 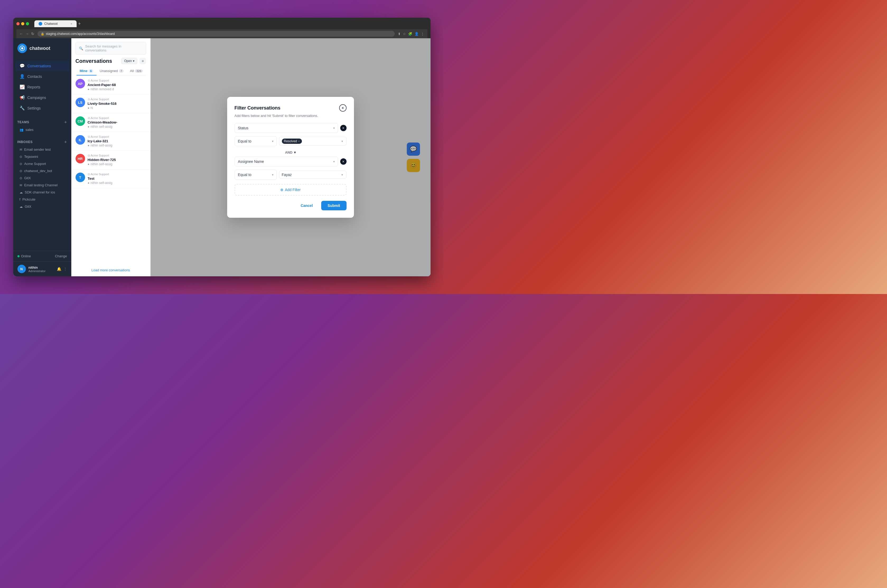 I want to click on list-item: HR ⊙ Acme Support Hidden-River-725 ● nit…, so click(x=111, y=160).